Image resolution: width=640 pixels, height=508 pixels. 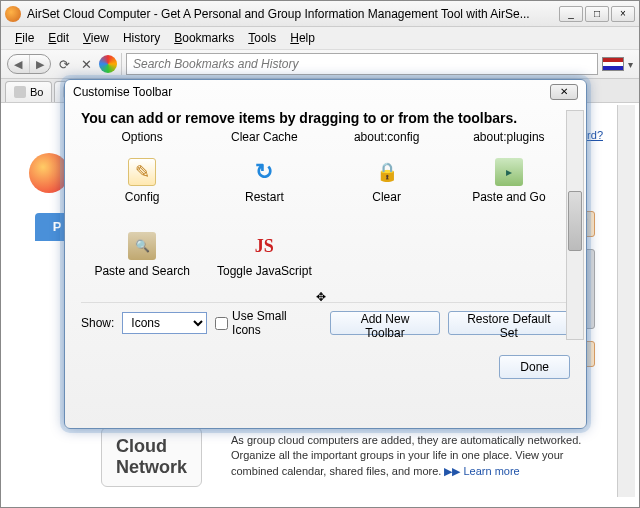 What do you see at coordinates (19, 64) in the screenshot?
I see `back-button: ◀` at bounding box center [19, 64].